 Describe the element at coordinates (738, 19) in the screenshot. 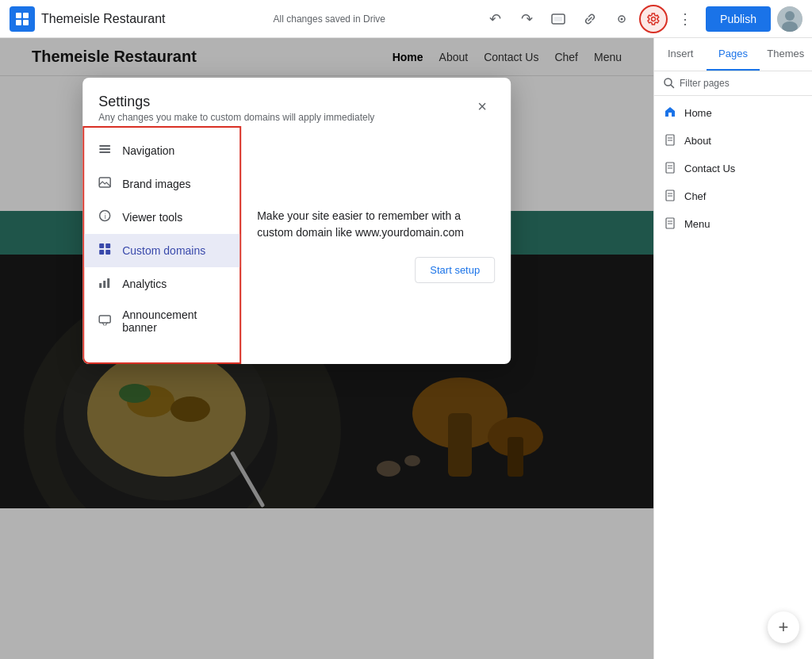

I see `publish-button: Publish` at that location.